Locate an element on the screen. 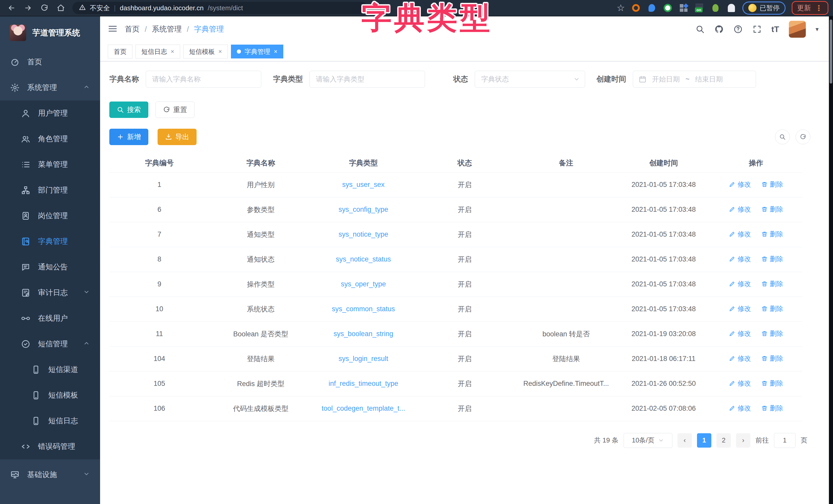 The height and width of the screenshot is (504, 833). page-button-2: 2 is located at coordinates (723, 440).